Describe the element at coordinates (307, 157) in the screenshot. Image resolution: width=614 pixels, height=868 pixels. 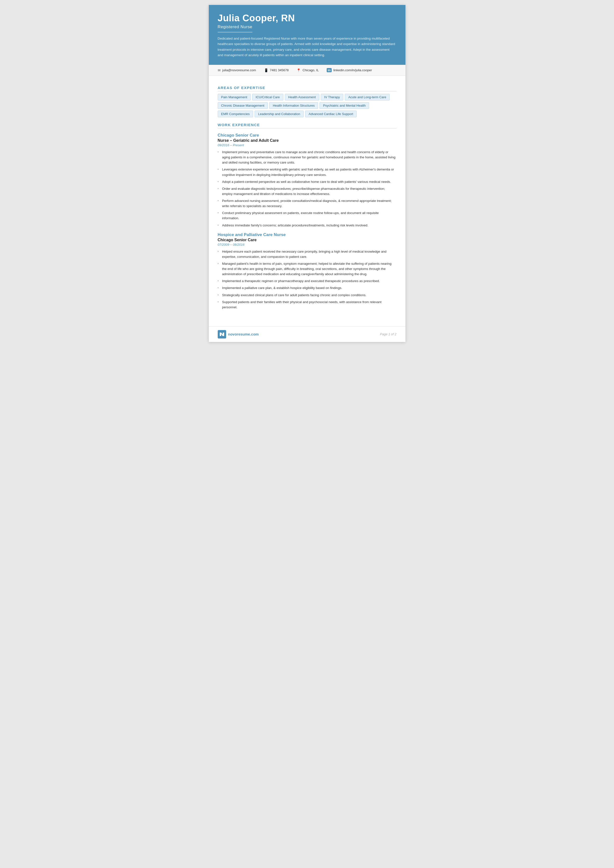
I see `list-item: Implement primary and preventative care …` at that location.